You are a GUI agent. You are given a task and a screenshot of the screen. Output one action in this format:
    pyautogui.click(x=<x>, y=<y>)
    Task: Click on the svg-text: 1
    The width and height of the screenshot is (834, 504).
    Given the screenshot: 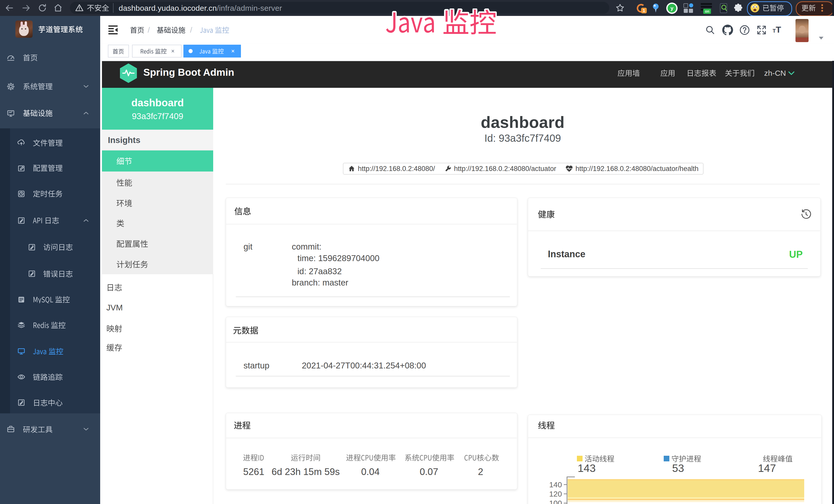 What is the action you would take?
    pyautogui.click(x=644, y=11)
    